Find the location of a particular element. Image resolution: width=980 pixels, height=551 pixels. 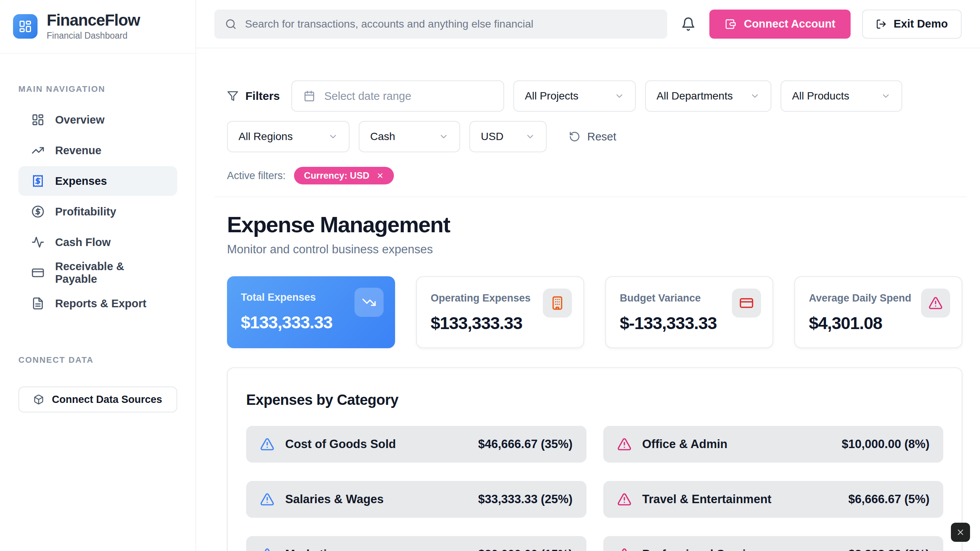

stat-icon-box is located at coordinates (557, 303).